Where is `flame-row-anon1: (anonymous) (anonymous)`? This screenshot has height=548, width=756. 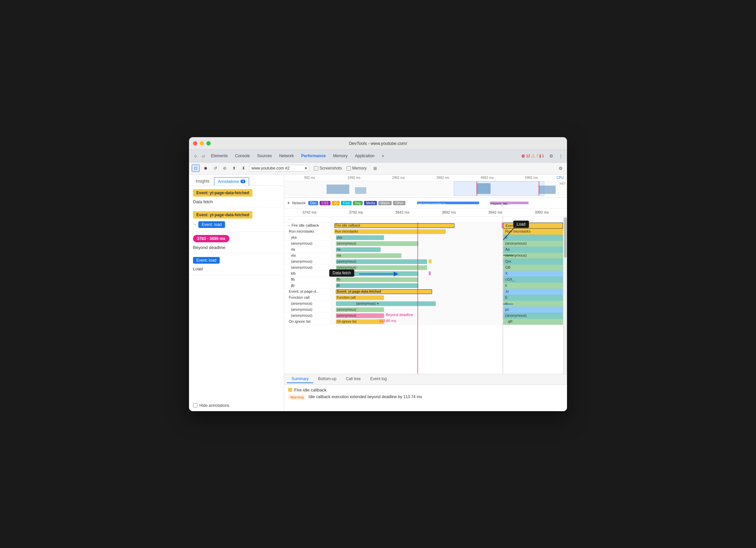
flame-row-anon1: (anonymous) (anonymous) is located at coordinates (393, 244).